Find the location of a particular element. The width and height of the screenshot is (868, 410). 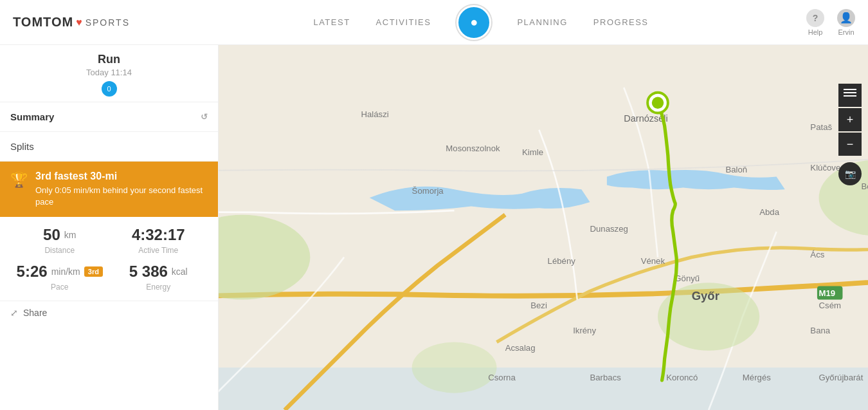

trophy-icon: 🏆 is located at coordinates (19, 180).